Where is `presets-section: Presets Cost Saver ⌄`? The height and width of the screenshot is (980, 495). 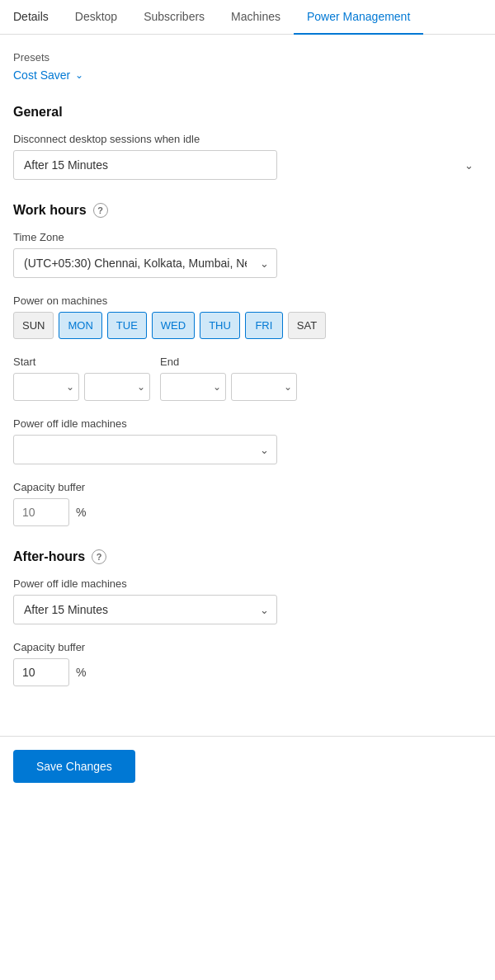 presets-section: Presets Cost Saver ⌄ is located at coordinates (248, 66).